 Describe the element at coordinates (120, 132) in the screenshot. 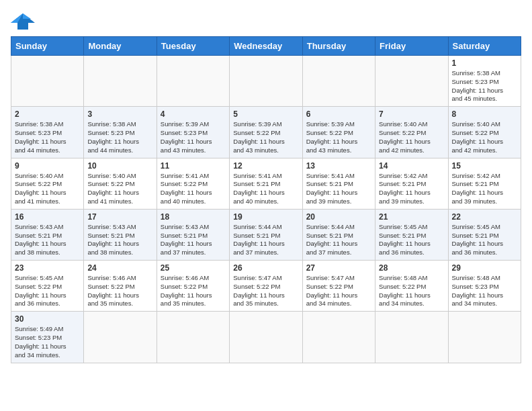

I see `calendar-cell: 3Sunrise: 5:38 AM Sunset: 5:23 PM Daylig…` at that location.